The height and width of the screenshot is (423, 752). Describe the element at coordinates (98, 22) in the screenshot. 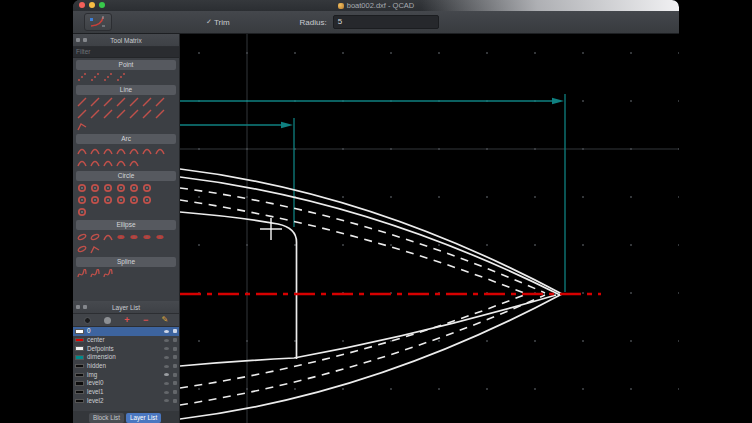

I see `fillet-tool-button` at that location.